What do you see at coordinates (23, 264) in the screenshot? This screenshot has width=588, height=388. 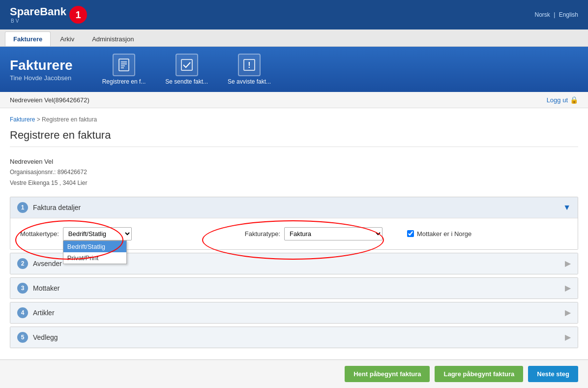 I see `section-num-2: 2` at bounding box center [23, 264].